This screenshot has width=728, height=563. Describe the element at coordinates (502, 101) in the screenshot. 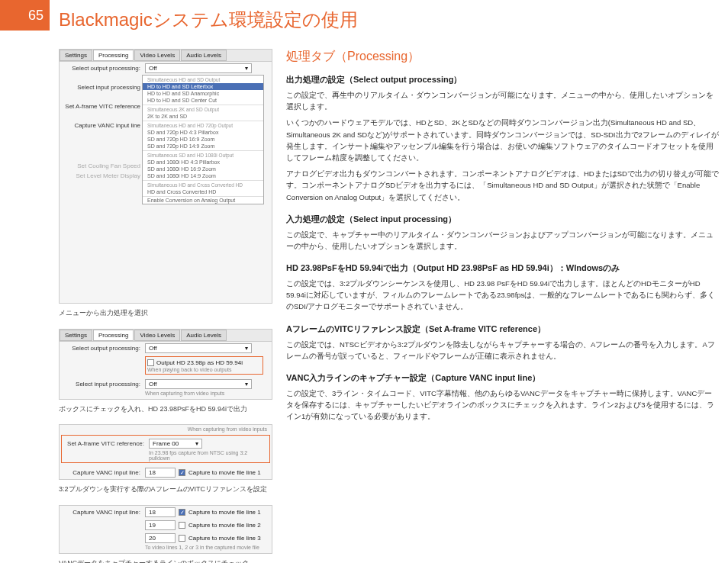

I see `body-text: この設定で、再生中のリアルタイム・ダウンコンバージョンが可能になります。メニュー…` at that location.